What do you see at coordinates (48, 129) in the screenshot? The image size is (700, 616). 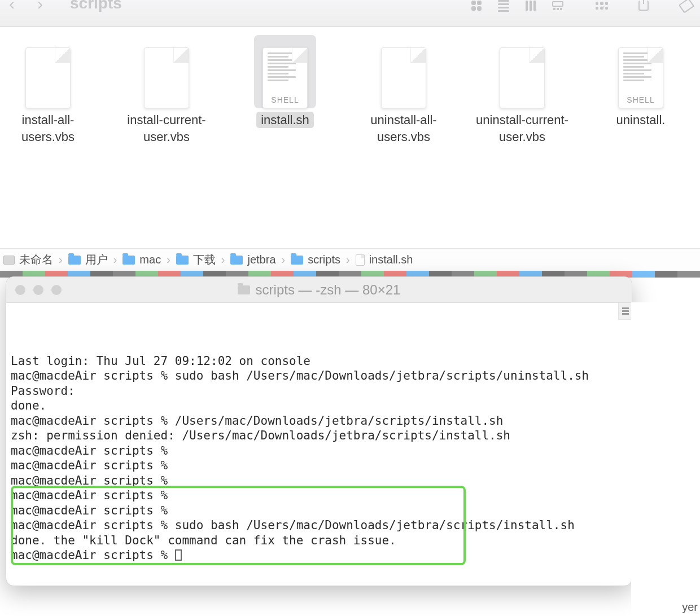 I see `file-name-label: install-all-users.vbs` at bounding box center [48, 129].